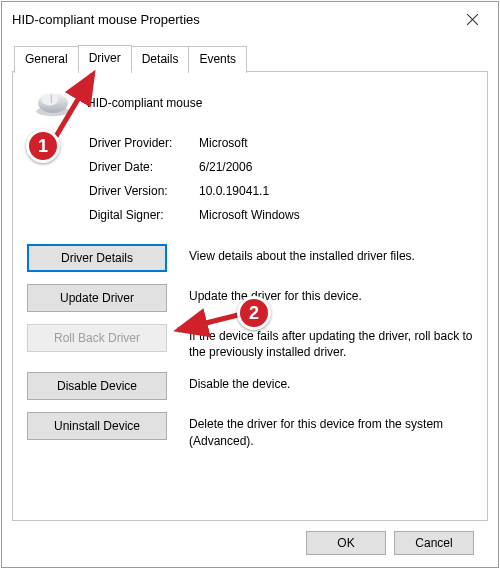 The image size is (500, 569). I want to click on date-label: Driver Date:, so click(144, 167).